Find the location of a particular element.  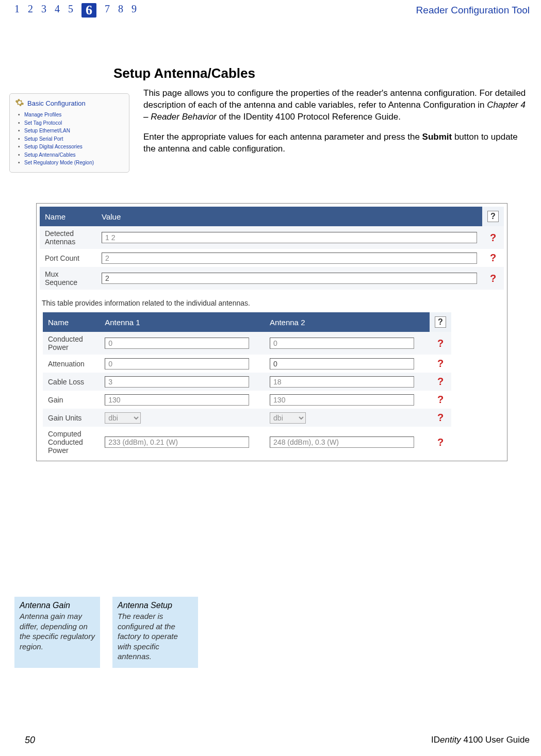

page-nav-1: 1 is located at coordinates (17, 10).